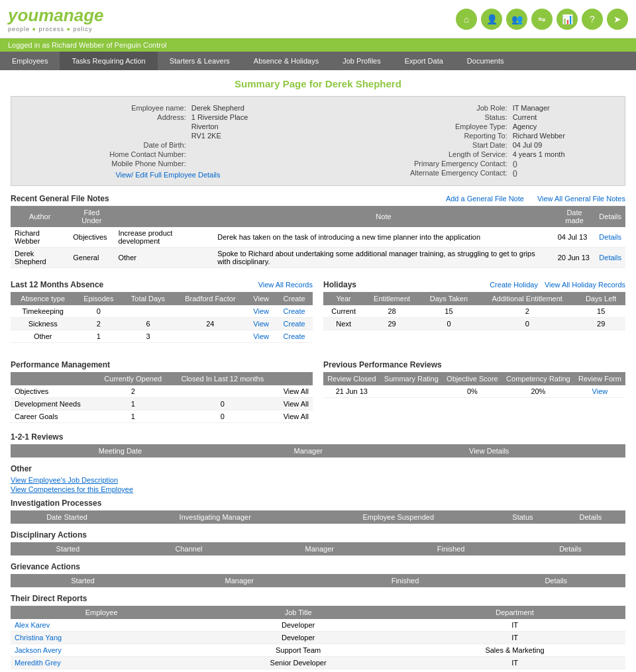 Image resolution: width=636 pixels, height=672 pixels. What do you see at coordinates (103, 164) in the screenshot?
I see `mobile-label: Mobile Phone Number:` at bounding box center [103, 164].